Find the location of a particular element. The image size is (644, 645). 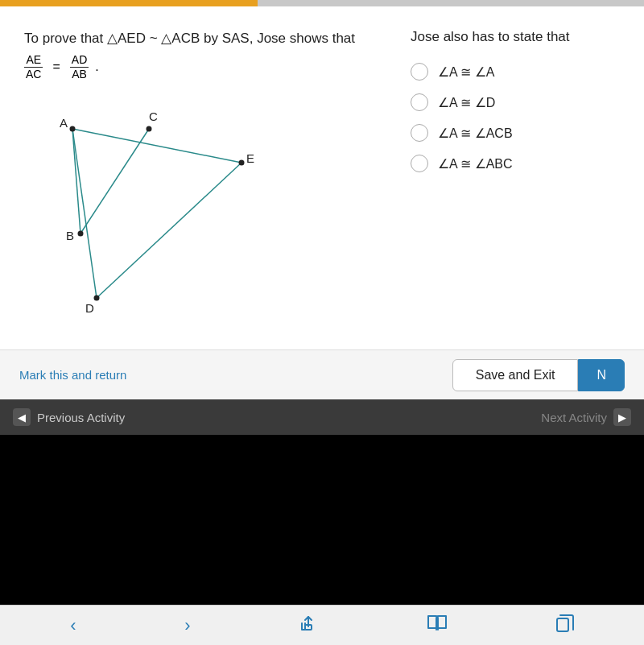

fraction-equation: AE AC = AD AB . is located at coordinates (209, 68).